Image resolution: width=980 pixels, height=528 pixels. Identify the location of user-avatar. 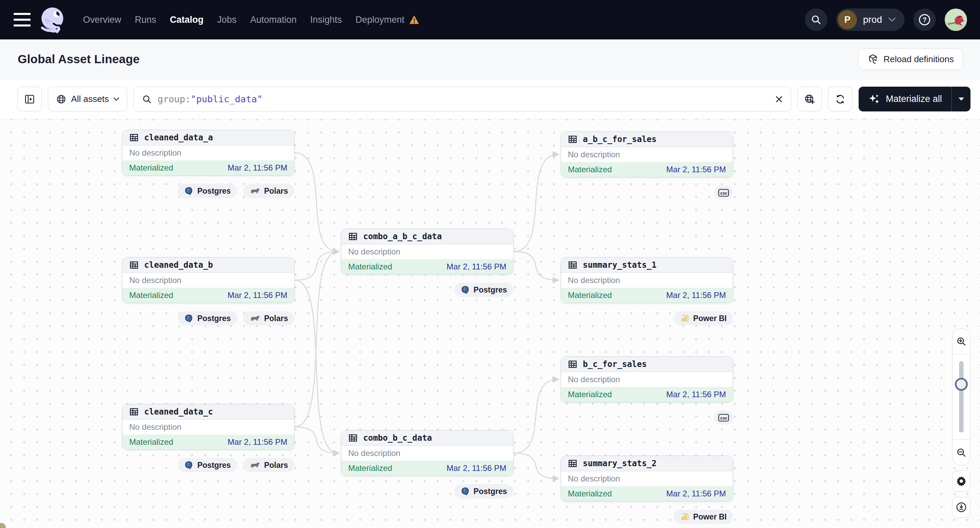
(956, 20).